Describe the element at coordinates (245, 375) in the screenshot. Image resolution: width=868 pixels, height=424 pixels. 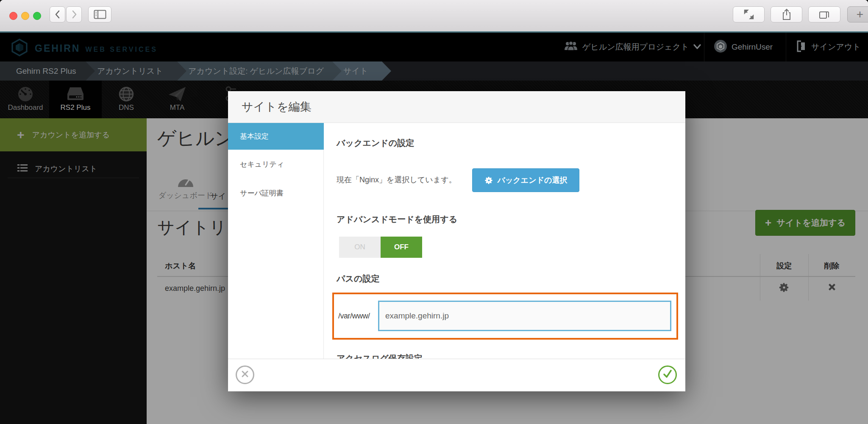
I see `cancel-button` at that location.